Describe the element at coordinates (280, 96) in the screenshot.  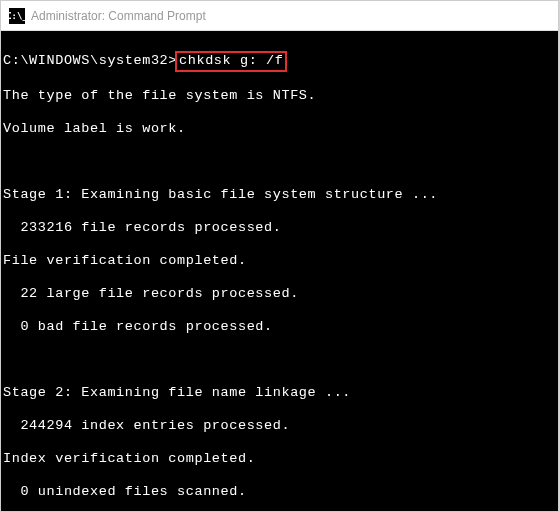
I see `output-line: The type of the file system is NTFS.` at that location.